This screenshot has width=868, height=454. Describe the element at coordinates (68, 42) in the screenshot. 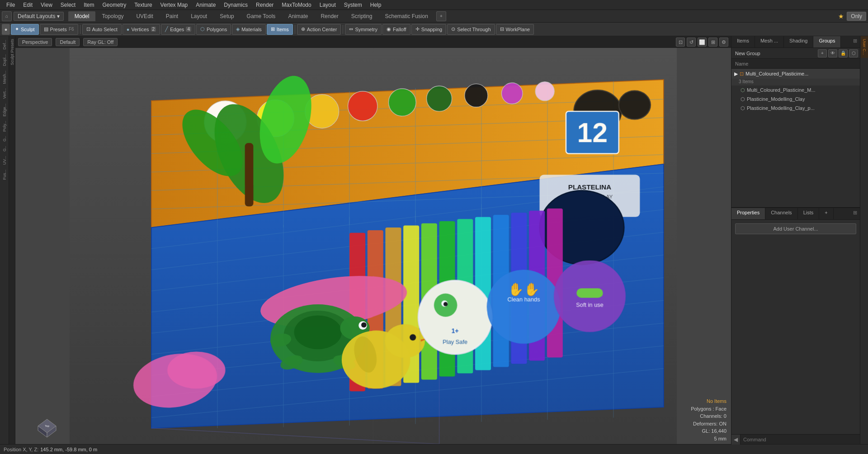

I see `viewport-shading-button: Default` at that location.